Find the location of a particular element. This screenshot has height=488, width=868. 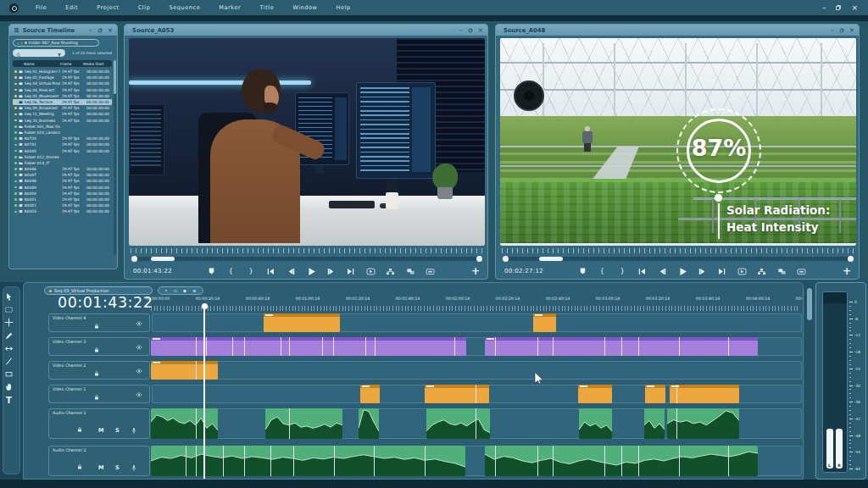

menu-window: Window is located at coordinates (305, 8).